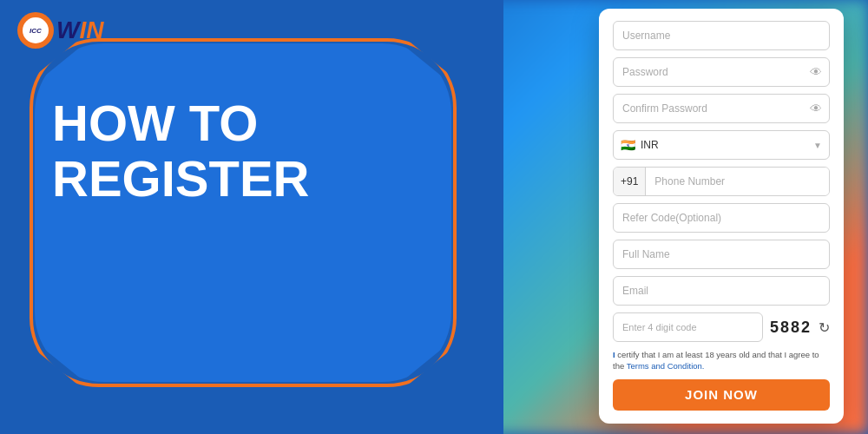 The height and width of the screenshot is (434, 868). I want to click on username-field, so click(721, 36).